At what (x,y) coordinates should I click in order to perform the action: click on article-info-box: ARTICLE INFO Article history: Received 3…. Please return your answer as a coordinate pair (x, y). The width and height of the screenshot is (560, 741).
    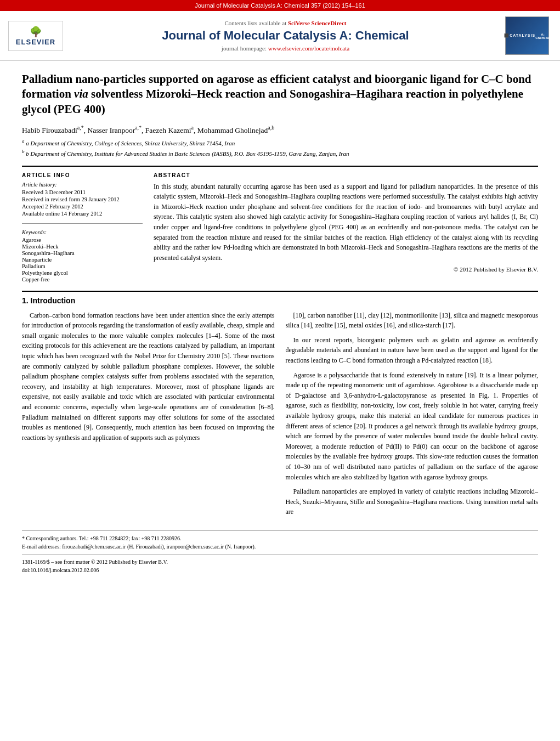
    Looking at the image, I should click on (82, 198).